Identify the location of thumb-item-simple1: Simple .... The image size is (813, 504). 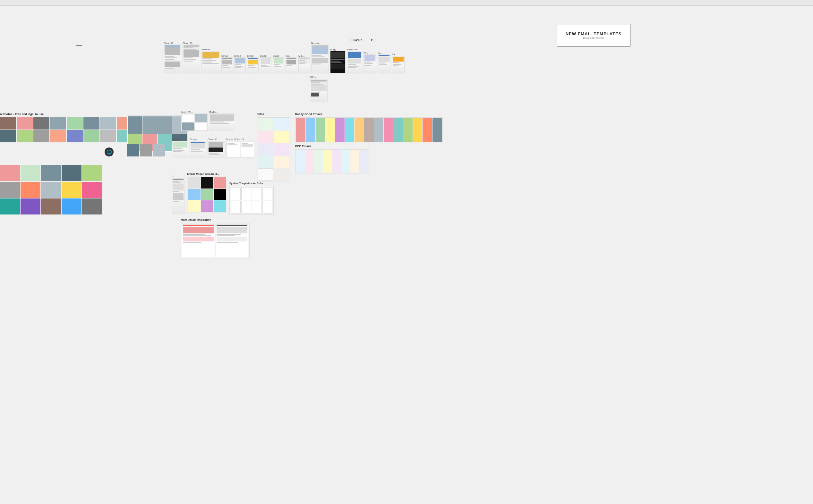
(198, 148).